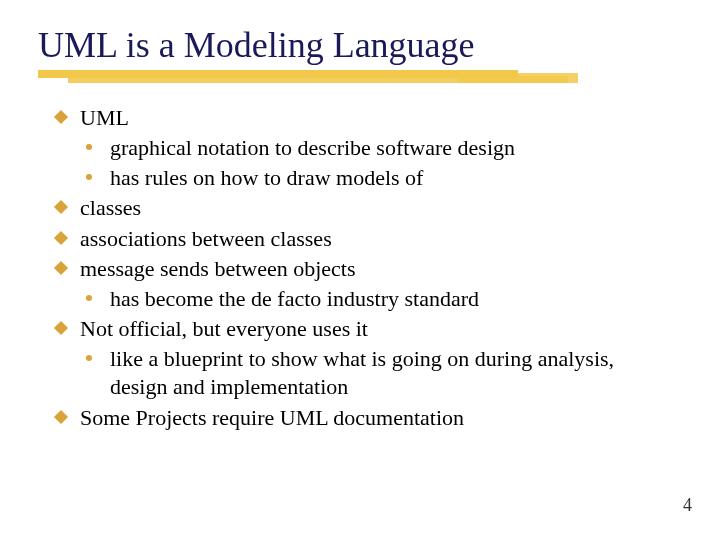 The width and height of the screenshot is (720, 540). What do you see at coordinates (361, 299) in the screenshot?
I see `sub-bullet-item: has become the de facto industry standar…` at bounding box center [361, 299].